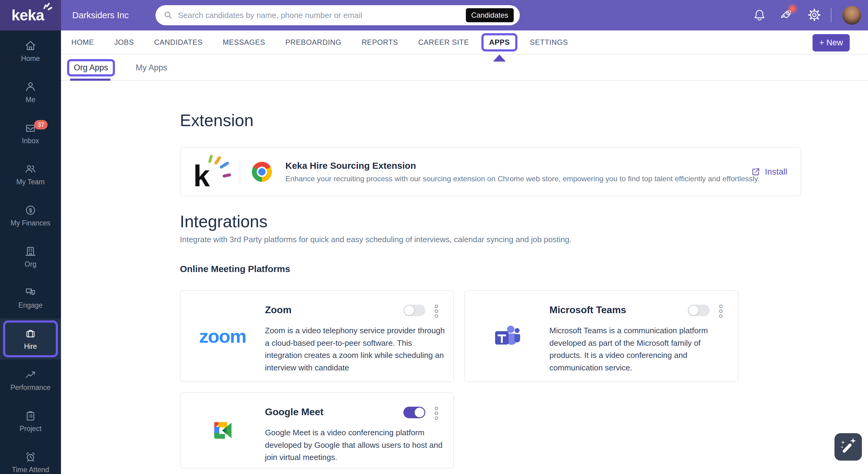 The width and height of the screenshot is (868, 474). What do you see at coordinates (278, 310) in the screenshot?
I see `zoom-card-title: Zoom` at bounding box center [278, 310].